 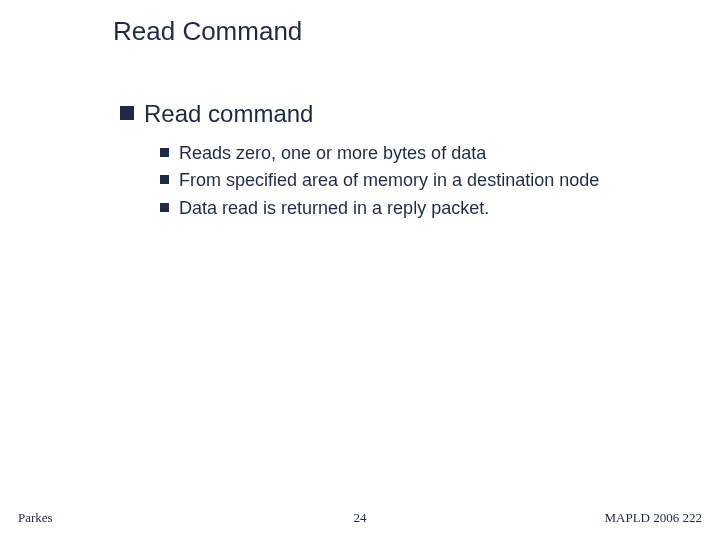 What do you see at coordinates (400, 114) in the screenshot?
I see `list-item: Read command` at bounding box center [400, 114].